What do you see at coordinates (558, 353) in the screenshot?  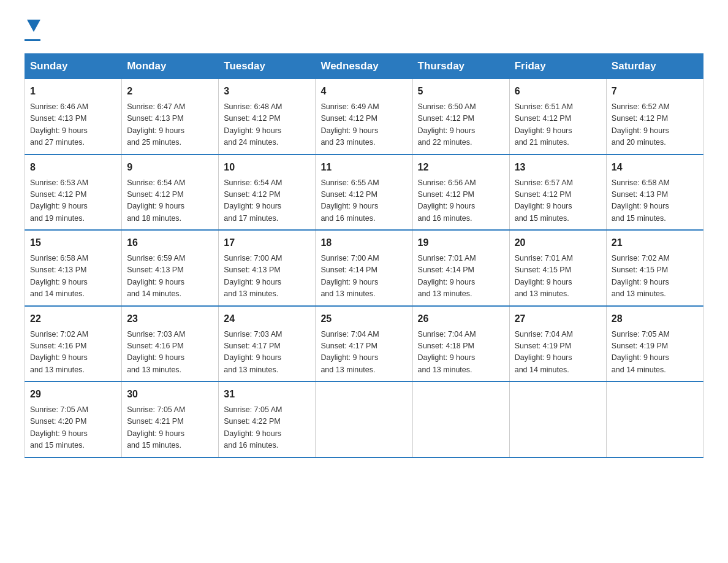 I see `day-info: Sunrise: 7:04 AMSunset: 4:19 PMDaylight:…` at bounding box center [558, 353].